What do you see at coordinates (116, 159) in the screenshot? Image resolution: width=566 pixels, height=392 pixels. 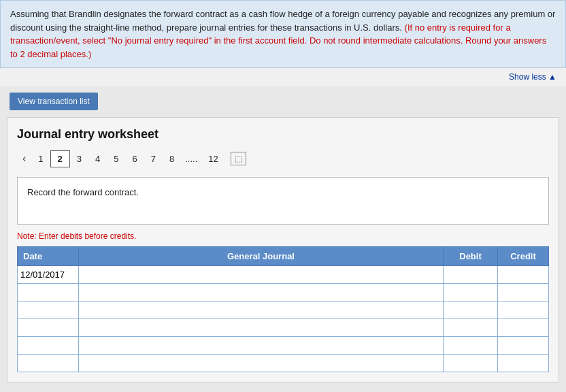 I see `page-5-button: 5` at bounding box center [116, 159].